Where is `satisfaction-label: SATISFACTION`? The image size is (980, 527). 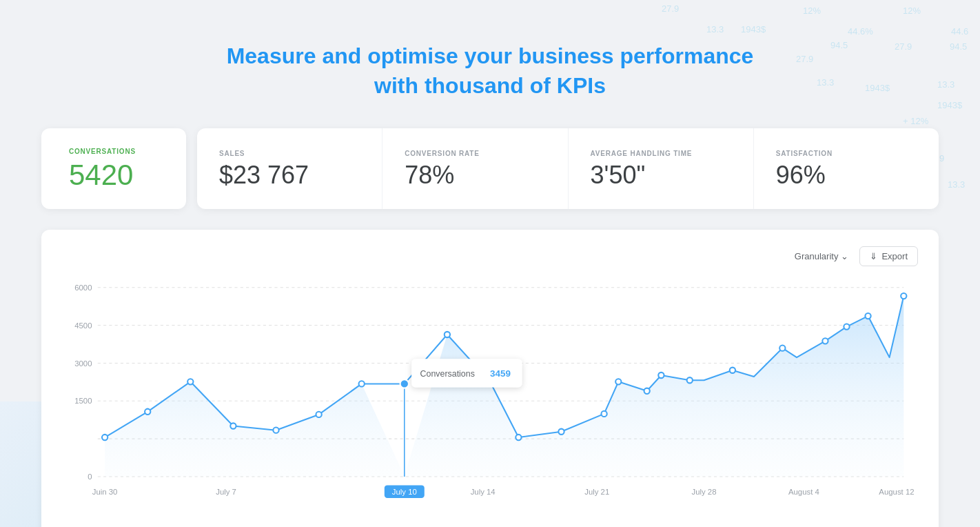
satisfaction-label: SATISFACTION is located at coordinates (804, 153).